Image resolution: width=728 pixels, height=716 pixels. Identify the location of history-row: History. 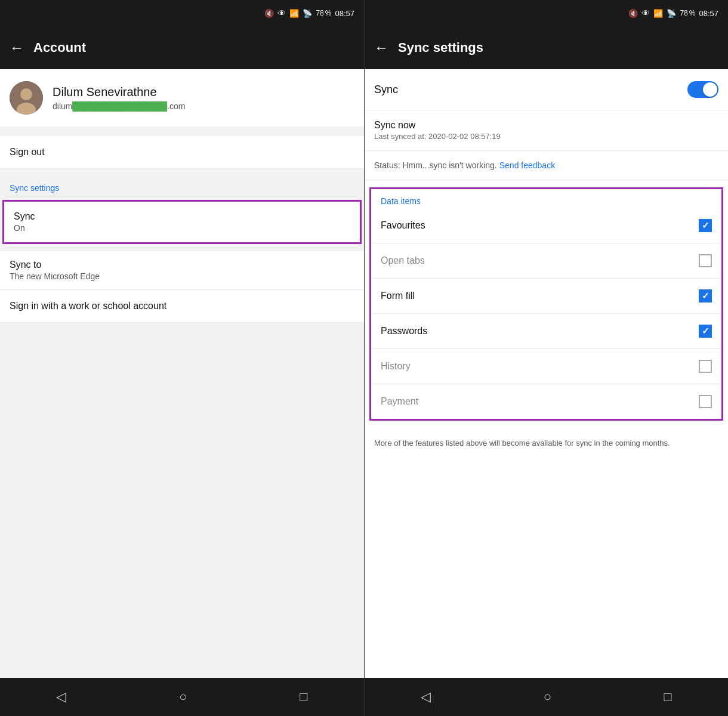
(547, 366).